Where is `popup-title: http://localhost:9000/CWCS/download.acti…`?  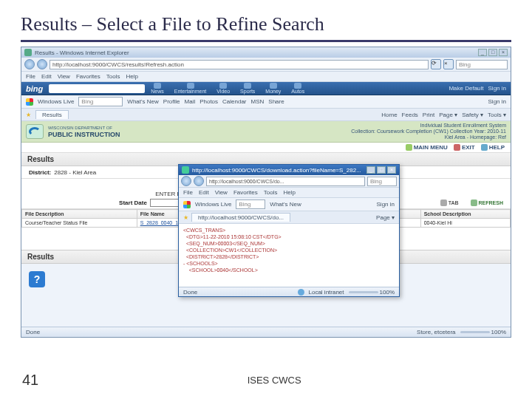
popup-title: http://localhost:9000/CWCS/download.acti… is located at coordinates (276, 170).